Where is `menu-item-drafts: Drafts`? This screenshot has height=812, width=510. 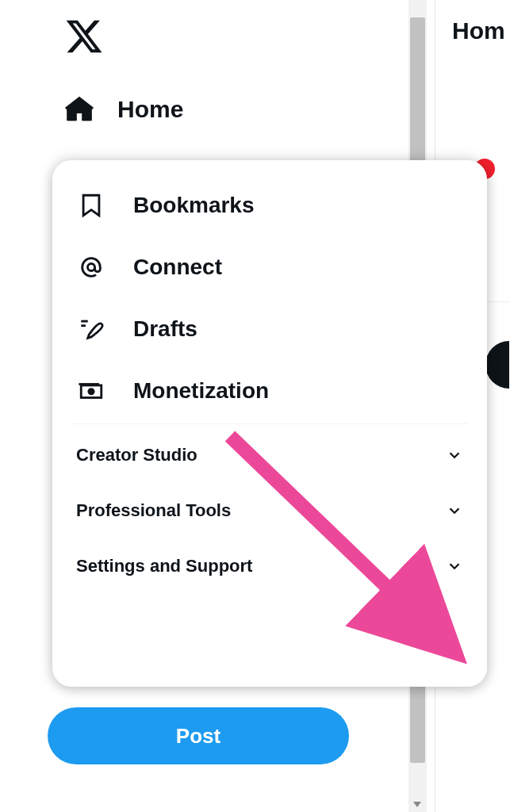 menu-item-drafts: Drafts is located at coordinates (270, 329).